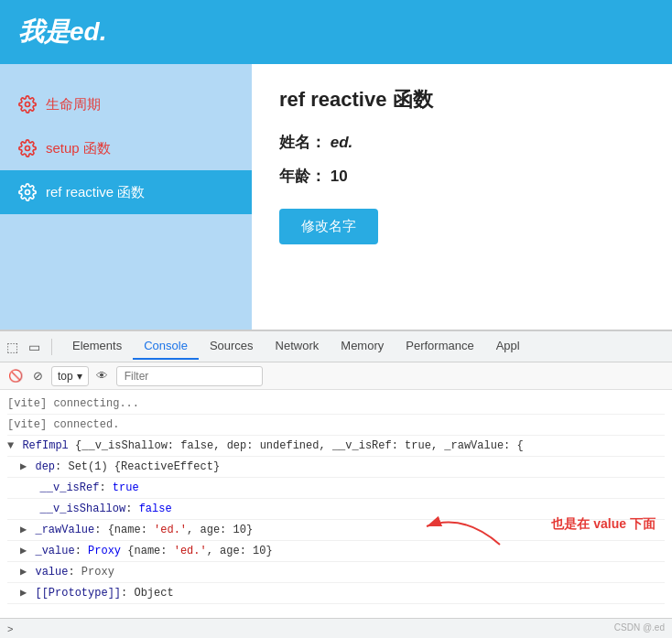 The width and height of the screenshot is (672, 638). What do you see at coordinates (329, 227) in the screenshot?
I see `modify-name-button: 修改名字` at bounding box center [329, 227].